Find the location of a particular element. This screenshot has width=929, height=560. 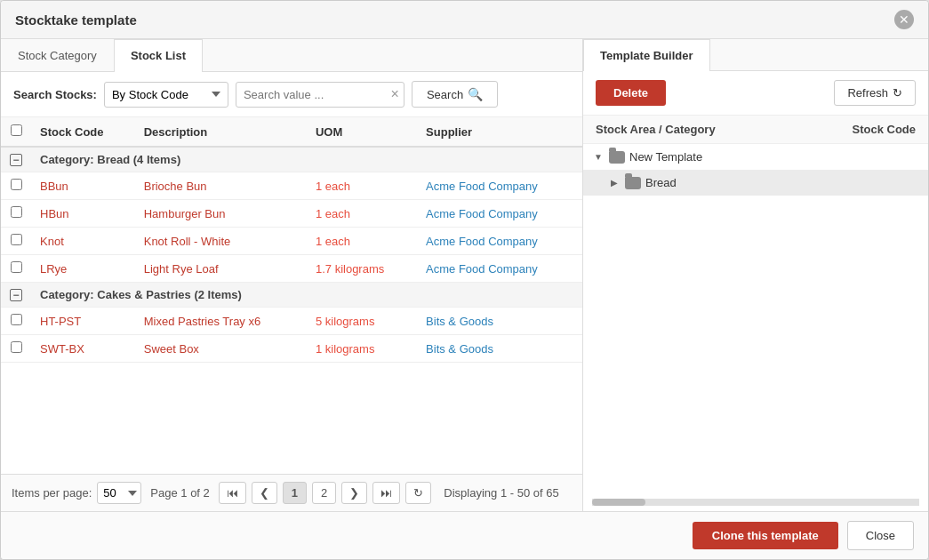

description-link: Sweet Box is located at coordinates (172, 348).